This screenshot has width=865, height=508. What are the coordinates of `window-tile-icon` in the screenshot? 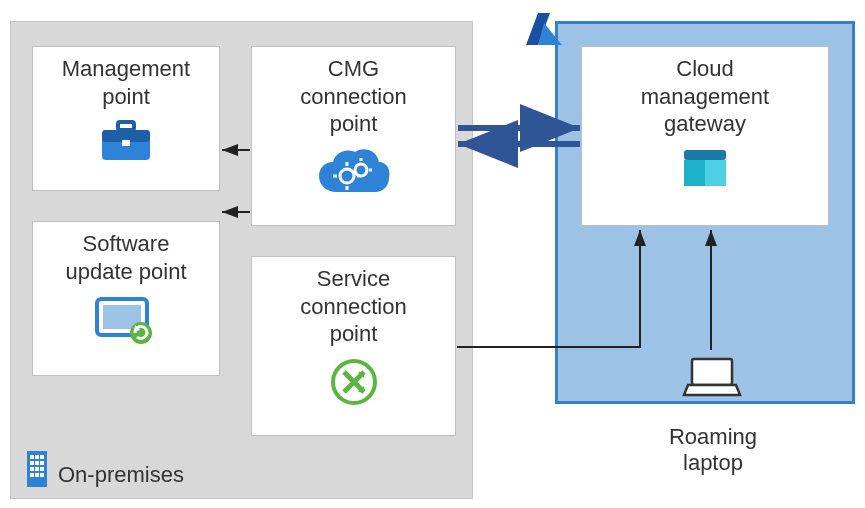 It's located at (705, 168).